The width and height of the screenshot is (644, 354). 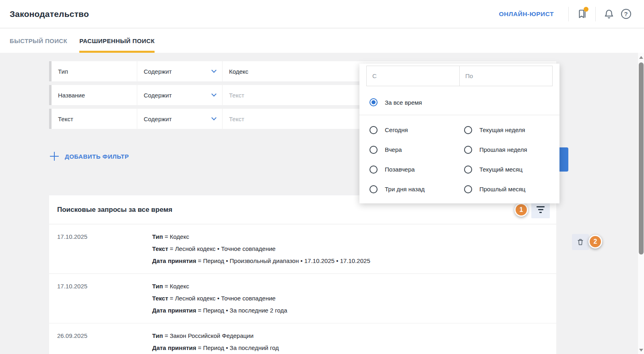 What do you see at coordinates (105, 343) in the screenshot?
I see `entry-date: 26.09.2025` at bounding box center [105, 343].